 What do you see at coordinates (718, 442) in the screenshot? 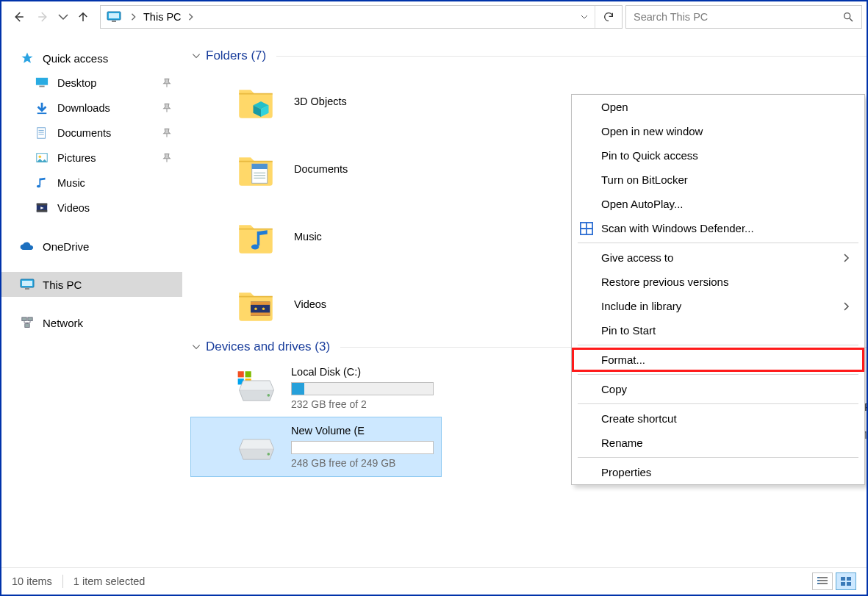
I see `menu-item: Rename` at bounding box center [718, 442].